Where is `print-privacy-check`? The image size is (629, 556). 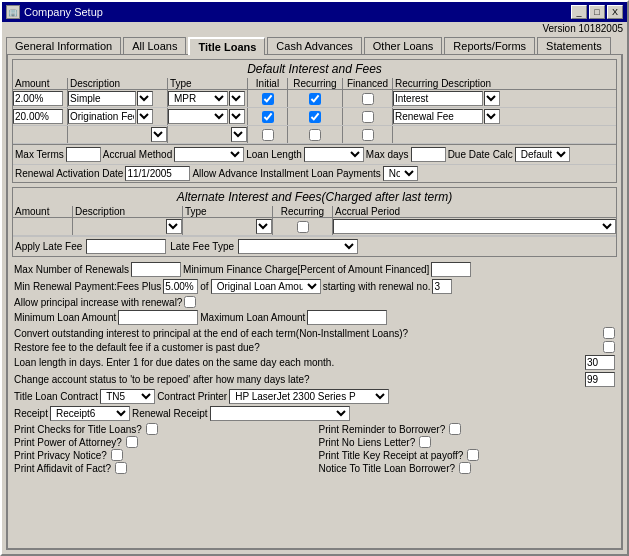
print-privacy-check is located at coordinates (117, 455).